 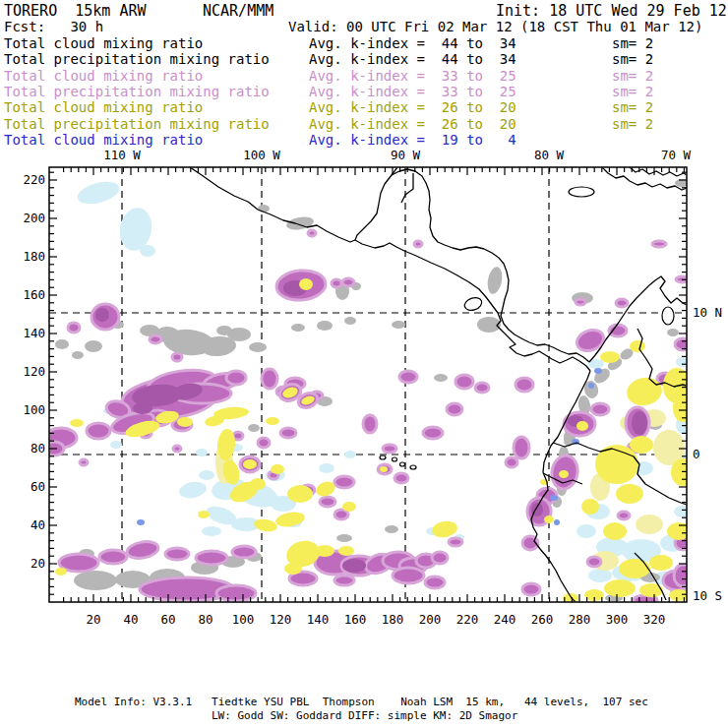 I want to click on y-axis-gridpoint-label: 120, so click(x=33, y=372).